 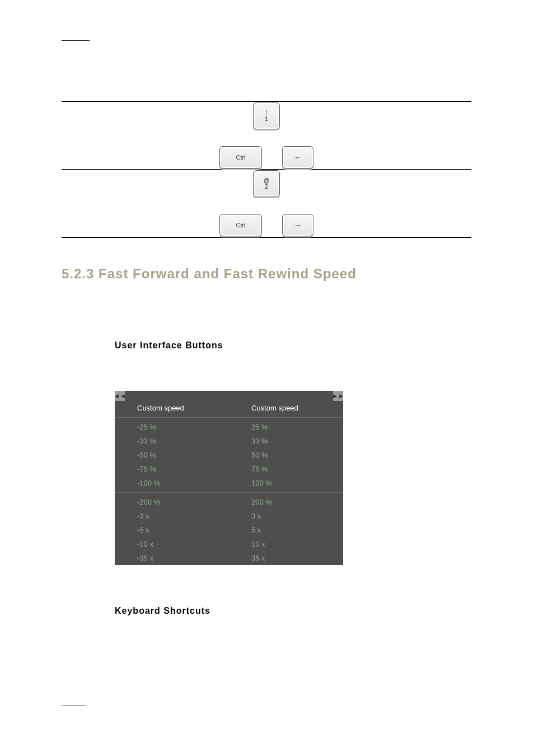 What do you see at coordinates (162, 611) in the screenshot?
I see `subheading-keyboard-shortcuts: Keyboard Shortcuts` at bounding box center [162, 611].